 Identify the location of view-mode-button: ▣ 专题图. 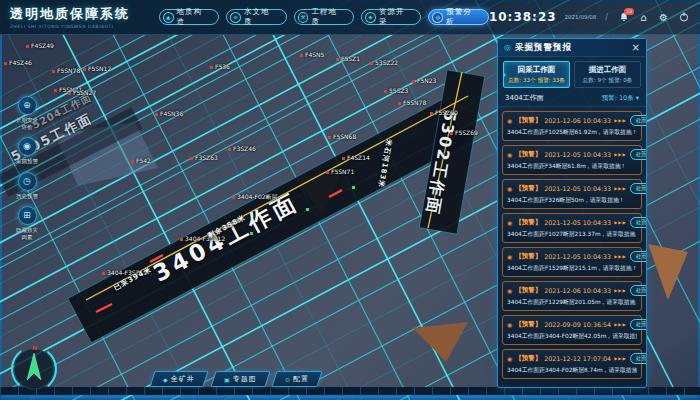
(240, 379).